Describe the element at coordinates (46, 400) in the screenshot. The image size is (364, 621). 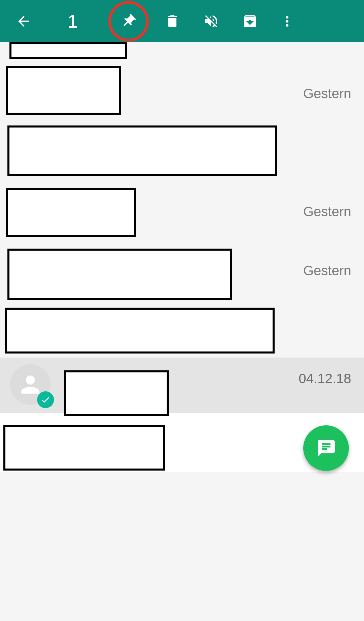
I see `check-icon` at that location.